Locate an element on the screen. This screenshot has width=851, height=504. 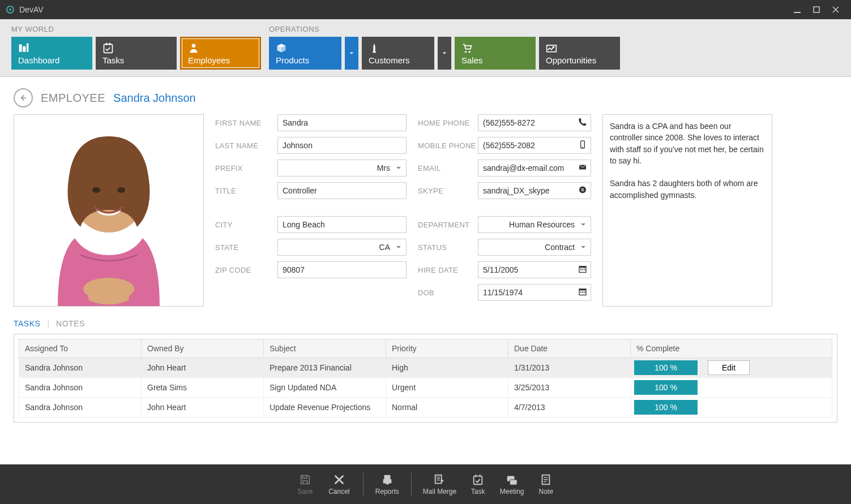
hire-date-input: 5/11/2005 is located at coordinates (534, 270).